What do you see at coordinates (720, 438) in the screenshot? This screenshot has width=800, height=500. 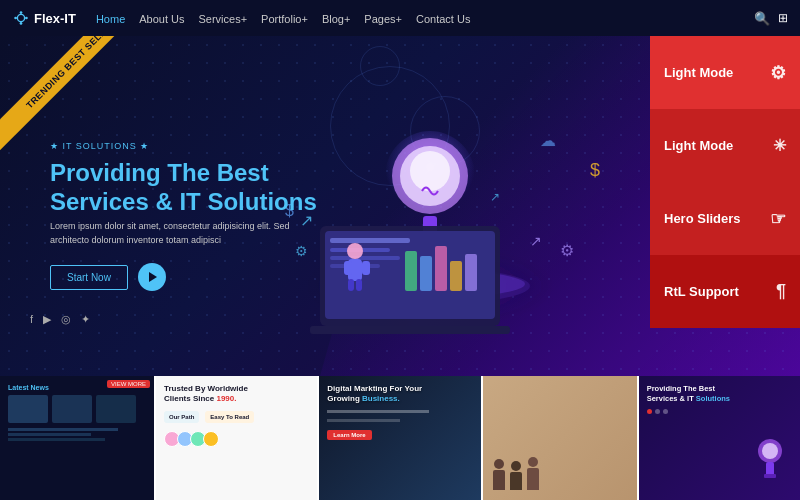 I see `thumb-5-content: Providing The BestServices & IT Solution…` at bounding box center [720, 438].